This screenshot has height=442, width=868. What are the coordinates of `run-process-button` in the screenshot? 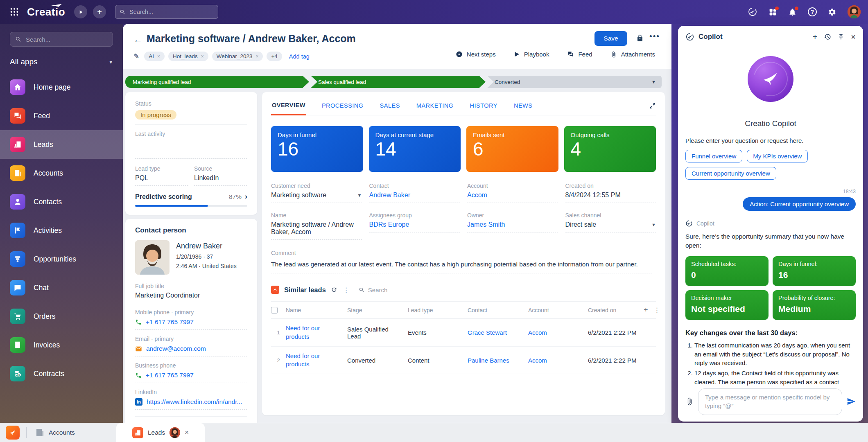 It's located at (81, 12).